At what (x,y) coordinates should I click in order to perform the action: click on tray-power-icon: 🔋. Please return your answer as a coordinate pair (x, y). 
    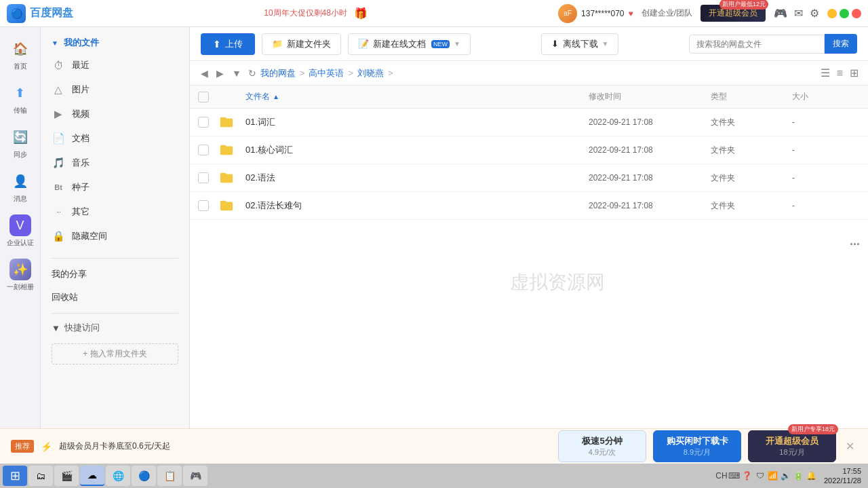
    Looking at the image, I should click on (799, 476).